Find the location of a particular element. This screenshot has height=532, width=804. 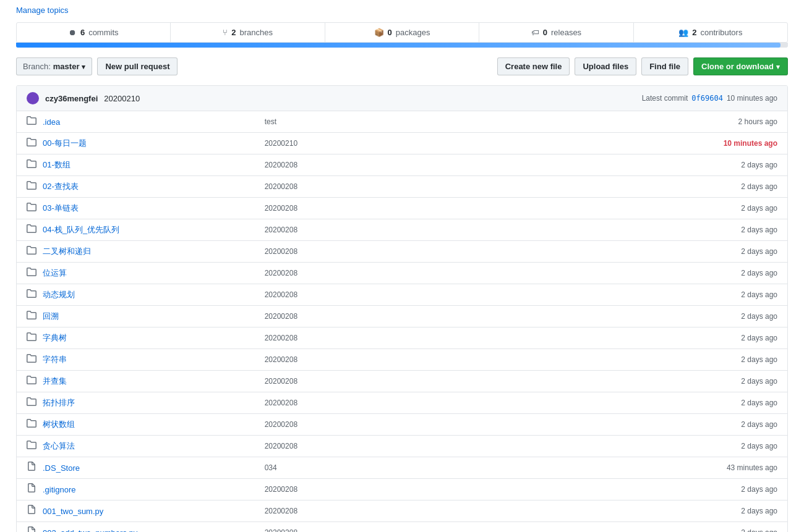

stats-bar: 6 commits 2 branches 0 packages 0 releas… is located at coordinates (402, 32).